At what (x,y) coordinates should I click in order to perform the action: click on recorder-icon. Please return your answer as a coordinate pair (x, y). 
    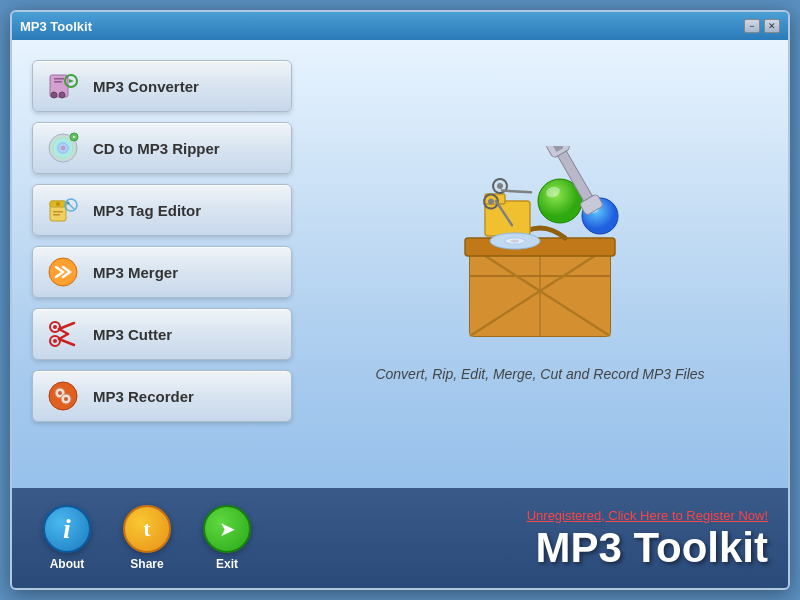
    Looking at the image, I should click on (63, 396).